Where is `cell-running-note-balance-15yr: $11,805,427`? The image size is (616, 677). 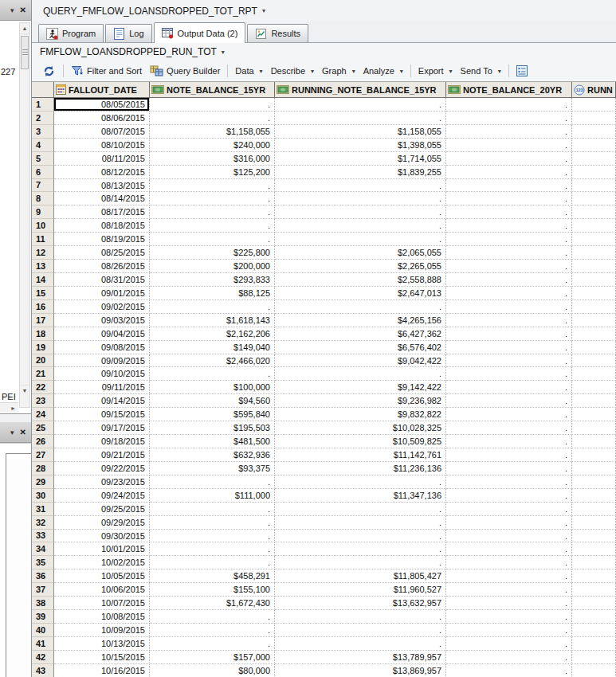 cell-running-note-balance-15yr: $11,805,427 is located at coordinates (360, 577).